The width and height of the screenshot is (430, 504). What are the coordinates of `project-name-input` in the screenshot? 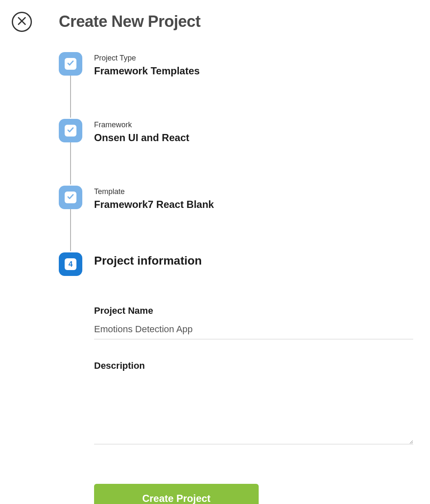 It's located at (254, 331).